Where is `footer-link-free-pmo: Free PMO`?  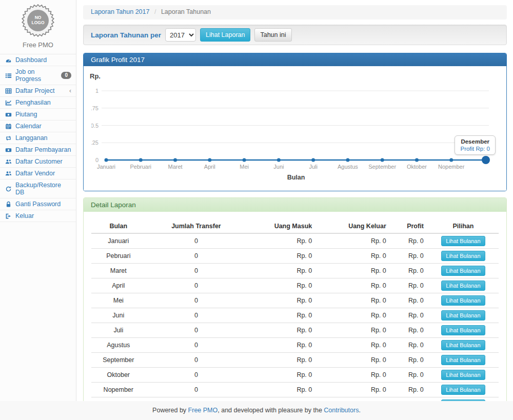
footer-link-free-pmo: Free PMO is located at coordinates (203, 410).